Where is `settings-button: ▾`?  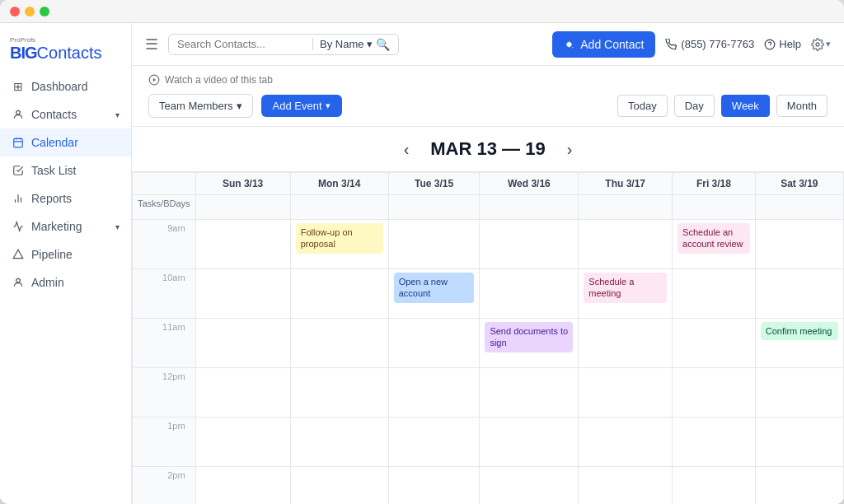
settings-button: ▾ is located at coordinates (821, 44).